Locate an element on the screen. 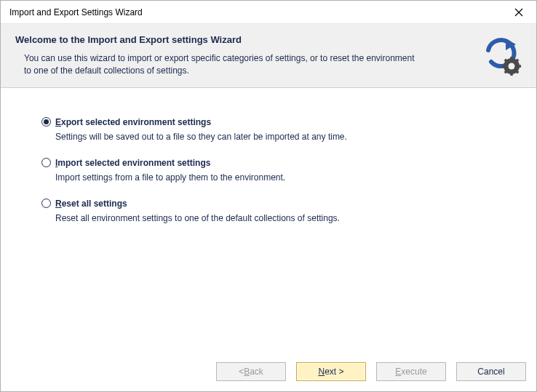  option-description: Import settings from a file to apply the… is located at coordinates (287, 177).